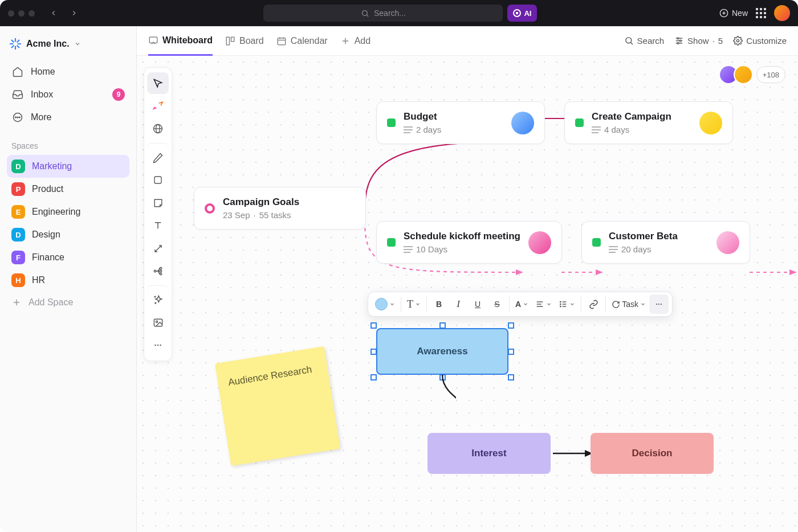 Image resolution: width=798 pixels, height=532 pixels. What do you see at coordinates (644, 41) in the screenshot?
I see `view-search: Search` at bounding box center [644, 41].